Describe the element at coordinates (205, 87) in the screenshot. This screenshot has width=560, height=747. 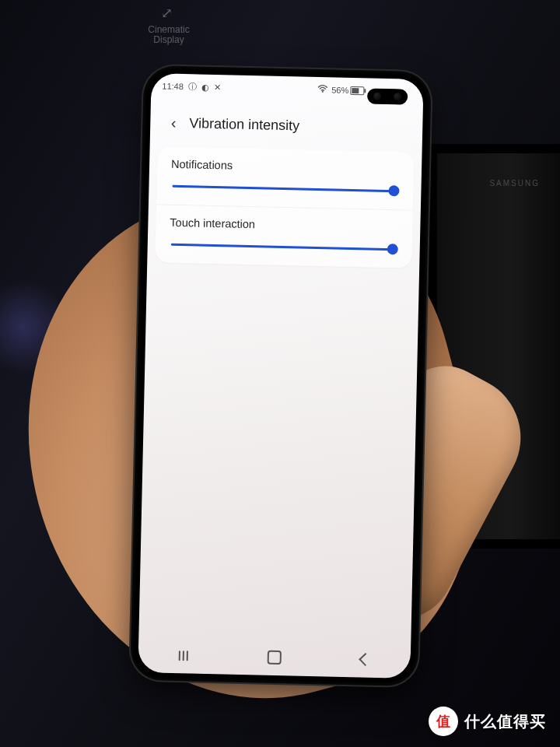
I see `status-sync-icon: ◐` at that location.